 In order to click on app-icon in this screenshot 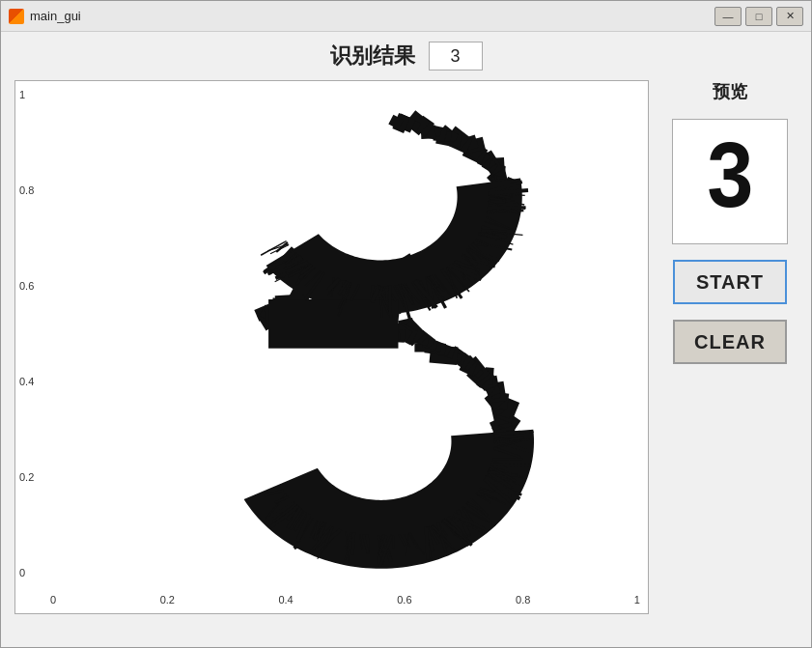, I will do `click(16, 16)`.